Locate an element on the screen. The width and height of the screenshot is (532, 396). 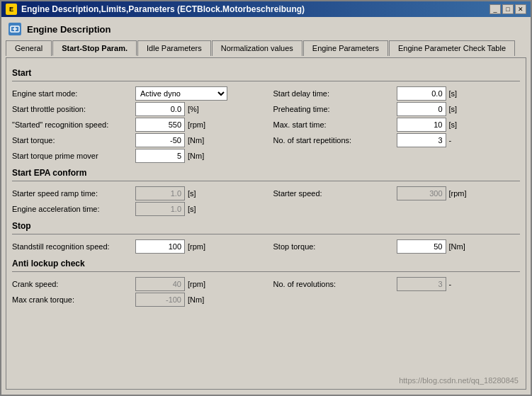
tab-bar: General Start-Stop Param. Idle Parameter… is located at coordinates (266, 47).